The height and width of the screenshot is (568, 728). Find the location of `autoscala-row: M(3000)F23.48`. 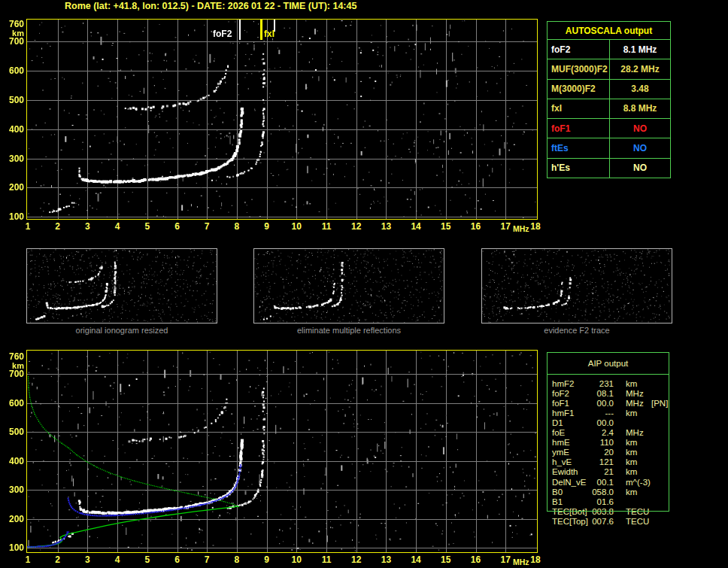

autoscala-row: M(3000)F23.48 is located at coordinates (609, 90).